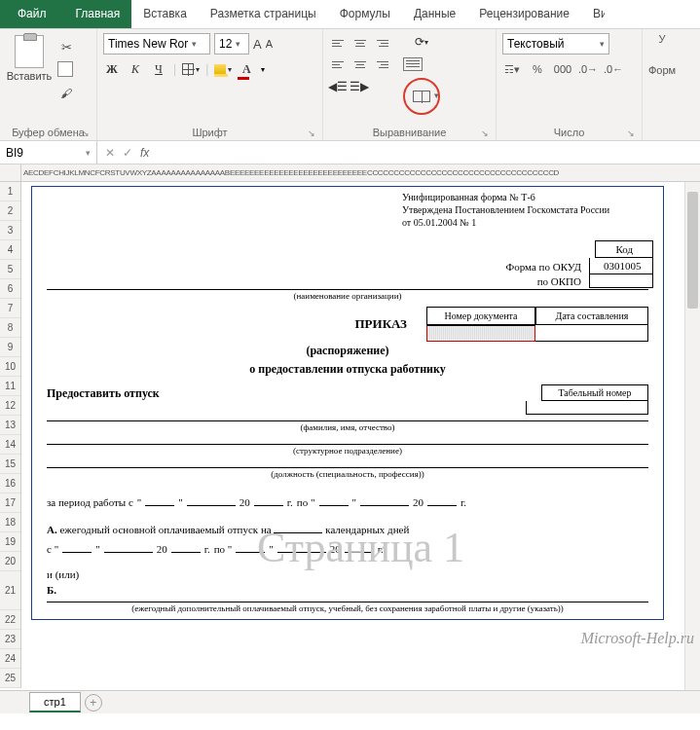  Describe the element at coordinates (529, 210) in the screenshot. I see `form-line2: Утверждена Постановлением Госкомстата Ро…` at that location.